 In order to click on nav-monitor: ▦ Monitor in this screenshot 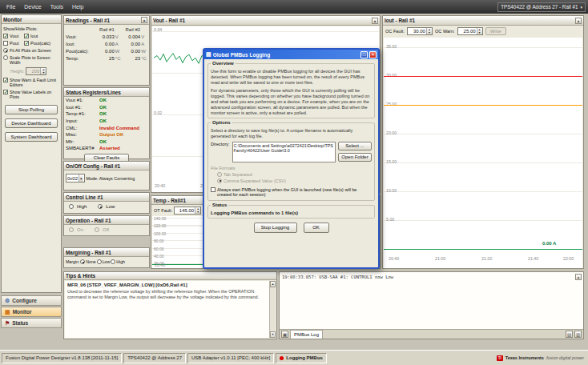, I will do `click(31, 312)`.